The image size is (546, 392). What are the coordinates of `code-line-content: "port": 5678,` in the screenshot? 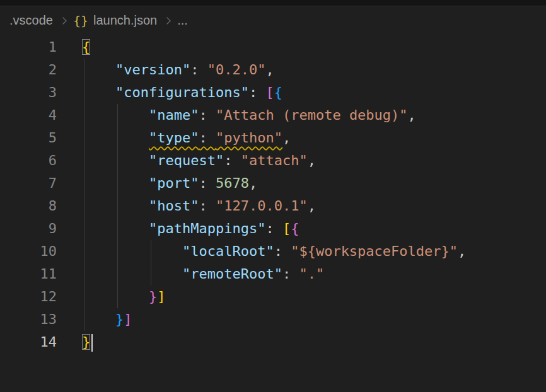 It's located at (170, 183).